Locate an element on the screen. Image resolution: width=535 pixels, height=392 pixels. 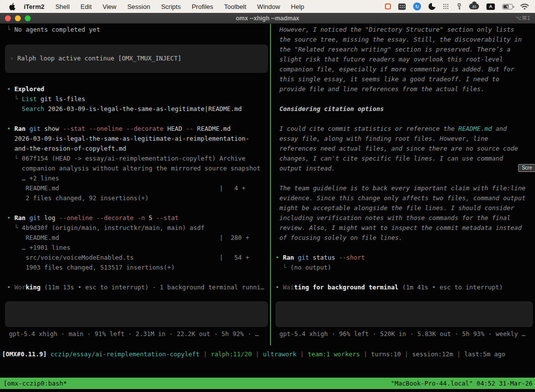
ralph-inject-box: › Ralph loop active continue [OMX_TMUX_I… is located at coordinates (137, 58).